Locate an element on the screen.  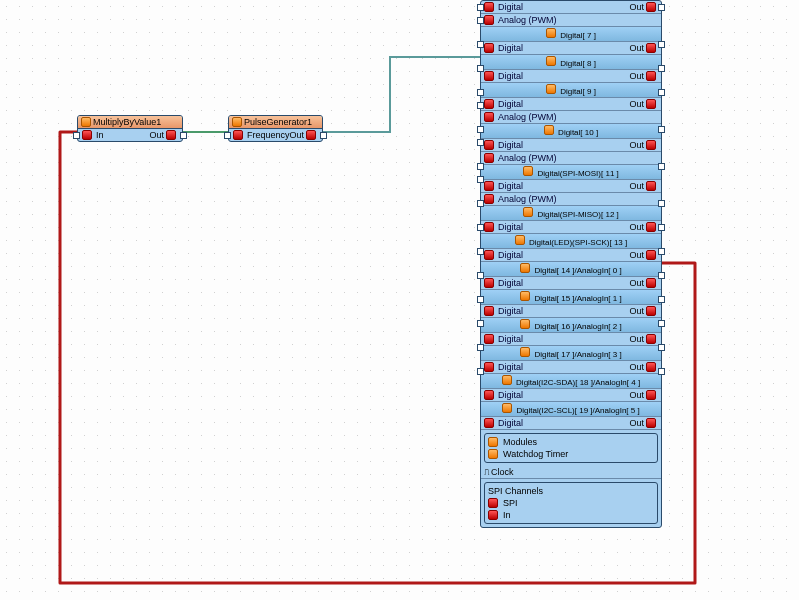
clock-row: ⎍Clock is located at coordinates (571, 472).